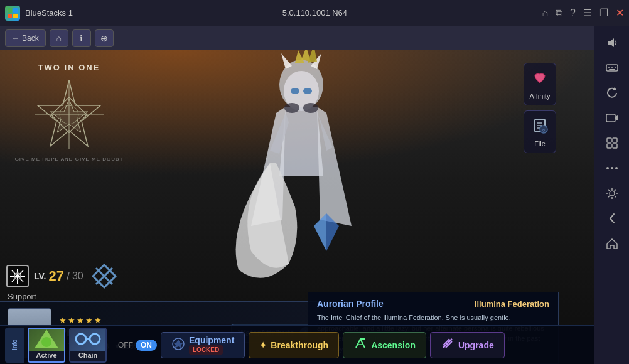  Describe the element at coordinates (612, 168) in the screenshot. I see `sidebar-more-button` at that location.